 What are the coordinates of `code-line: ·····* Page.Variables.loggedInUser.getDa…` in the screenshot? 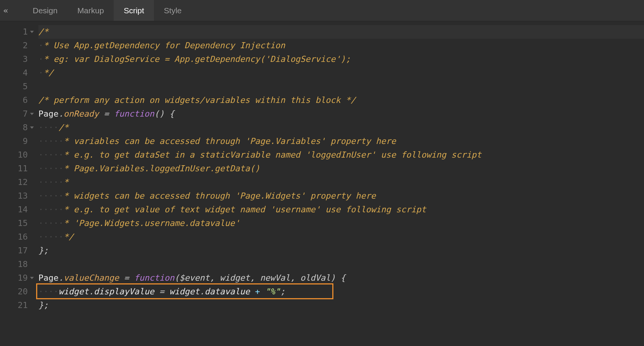 It's located at (341, 169).